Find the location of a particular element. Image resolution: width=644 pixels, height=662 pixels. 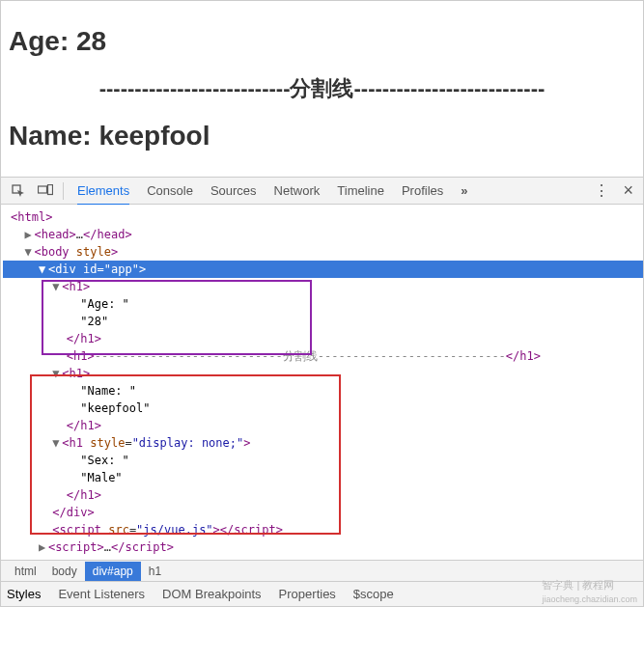

dom-node: </div> is located at coordinates (322, 512).